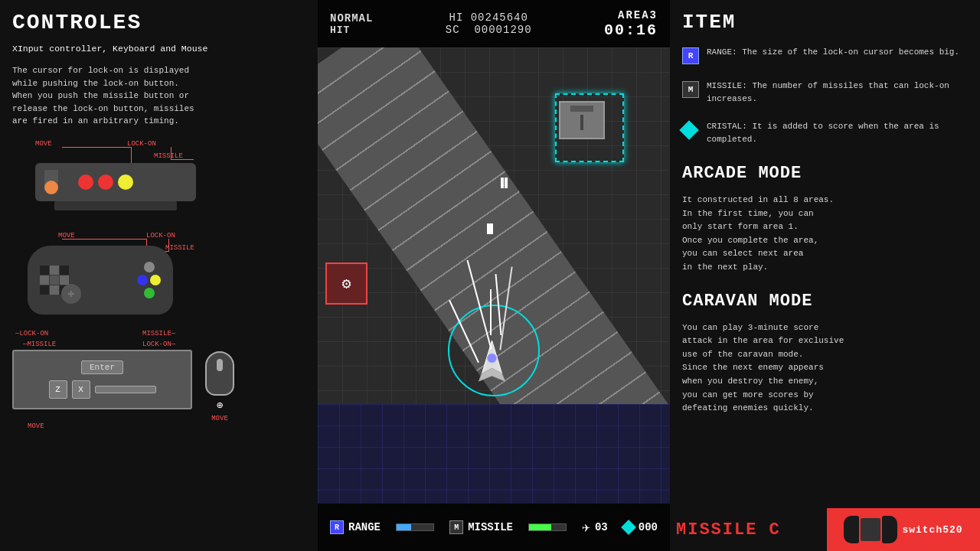  I want to click on description: The cursor for lock-on is displayedwhile…, so click(159, 96).